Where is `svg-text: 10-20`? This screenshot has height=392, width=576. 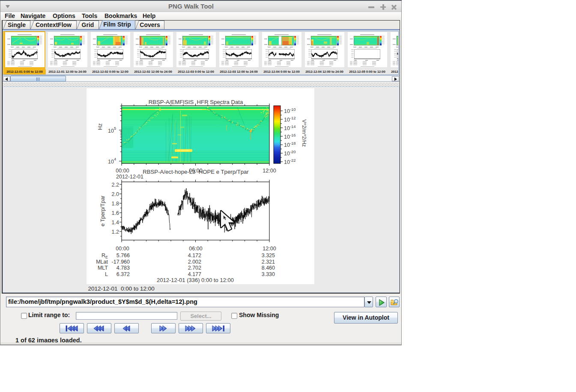 svg-text: 10-20 is located at coordinates (290, 153).